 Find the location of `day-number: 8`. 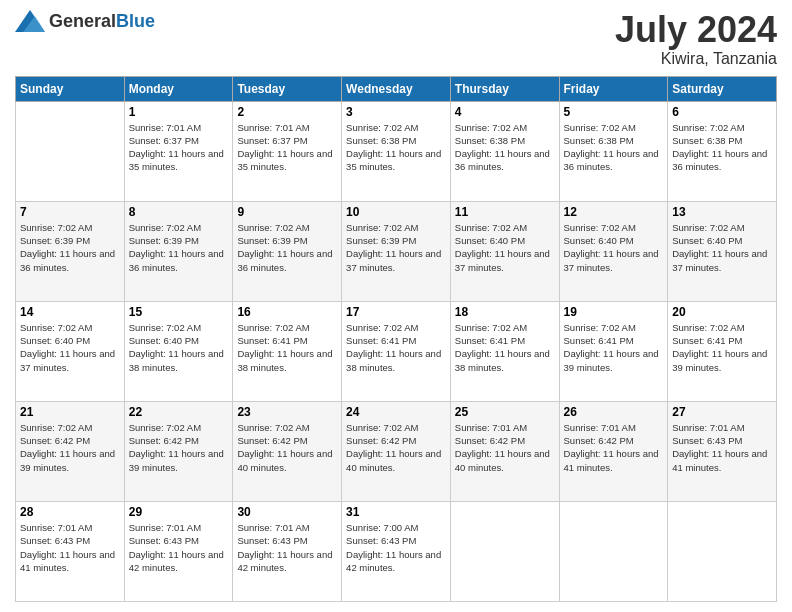

day-number: 8 is located at coordinates (179, 212).